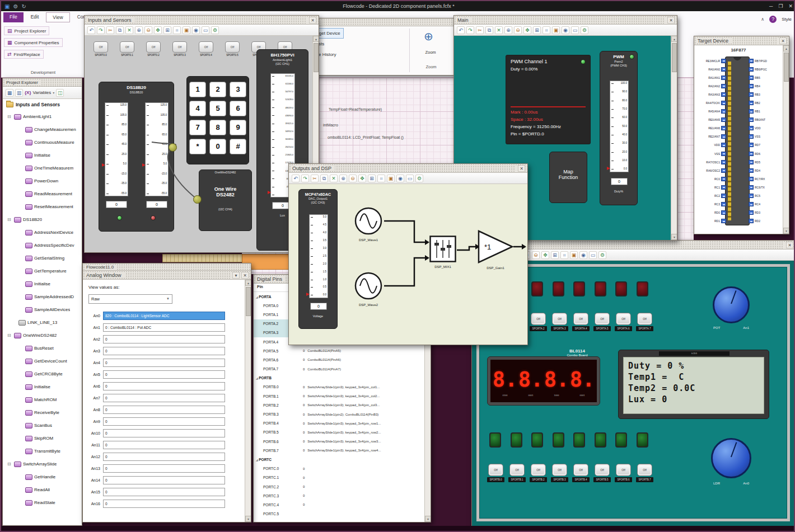 The image size is (795, 532). What do you see at coordinates (225, 200) in the screenshot?
I see `onewire-ds2482-component: OneWireDS2482 One Wire DS2482 (I2C CH4)` at bounding box center [225, 200].